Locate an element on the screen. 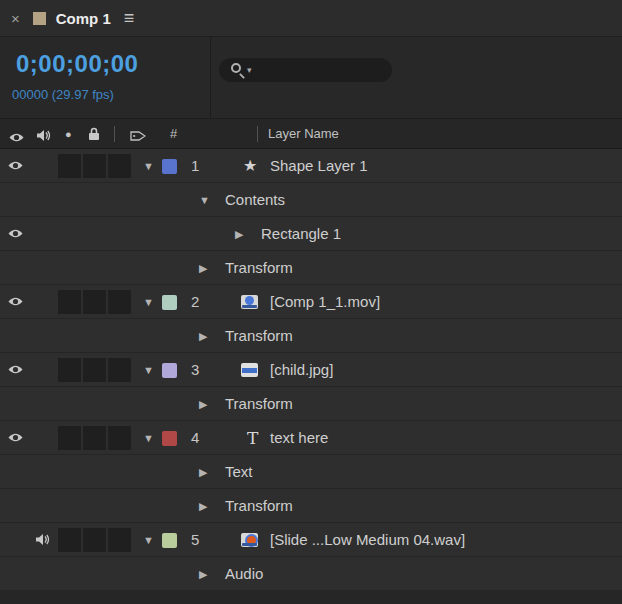  row-label: Text is located at coordinates (239, 472).